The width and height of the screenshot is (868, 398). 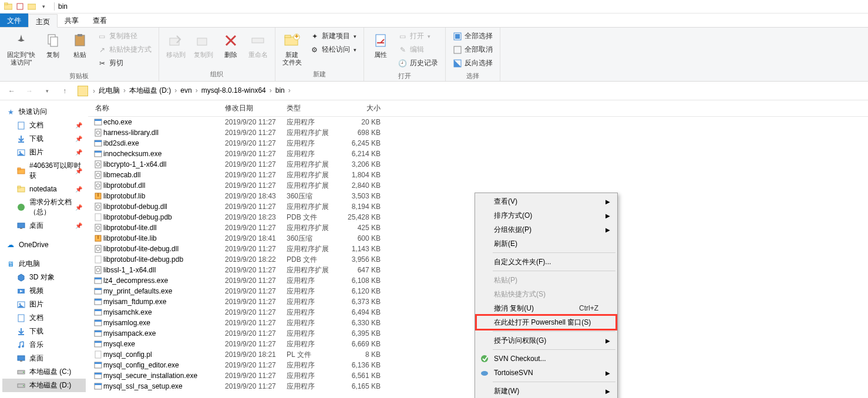 I want to click on sidebar-this-pc: 🖥此电脑, so click(x=44, y=264).